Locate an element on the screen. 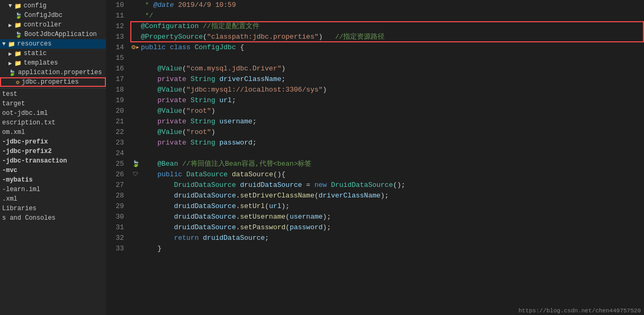 The width and height of the screenshot is (644, 315). sidebar-item-label: target is located at coordinates (14, 104).